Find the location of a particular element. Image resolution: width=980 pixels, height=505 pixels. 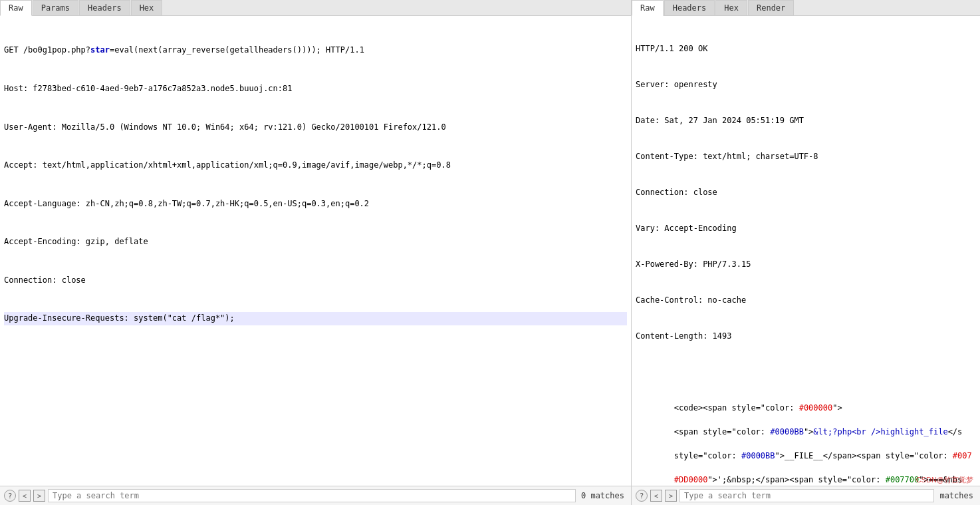

right-search-input is located at coordinates (807, 496).